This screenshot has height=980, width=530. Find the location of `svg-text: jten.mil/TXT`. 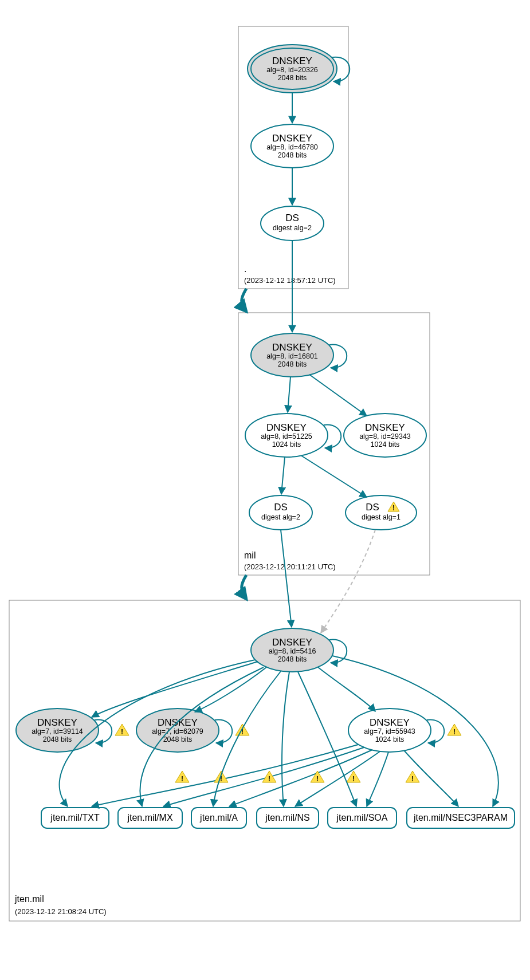

svg-text: jten.mil/TXT is located at coordinates (74, 818).